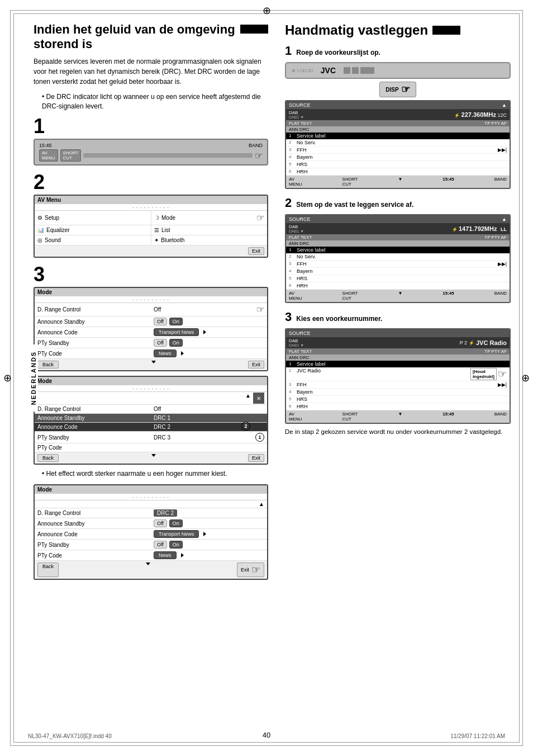 The width and height of the screenshot is (533, 756). What do you see at coordinates (151, 215) in the screenshot?
I see `left-step-2: 2 AV Menu - - - - - - - - - - ⚙ Setup ☽ …` at bounding box center [151, 215].